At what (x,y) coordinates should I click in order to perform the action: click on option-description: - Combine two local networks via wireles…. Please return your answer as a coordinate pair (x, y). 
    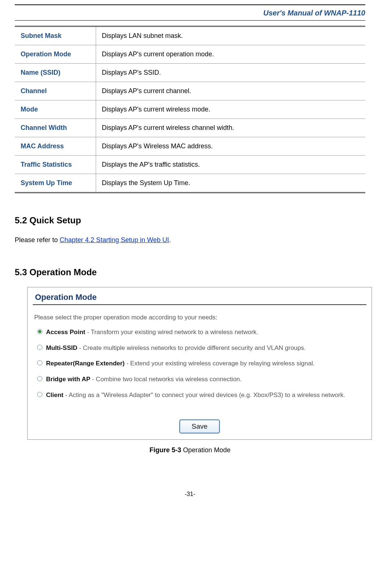
    Looking at the image, I should click on (166, 379).